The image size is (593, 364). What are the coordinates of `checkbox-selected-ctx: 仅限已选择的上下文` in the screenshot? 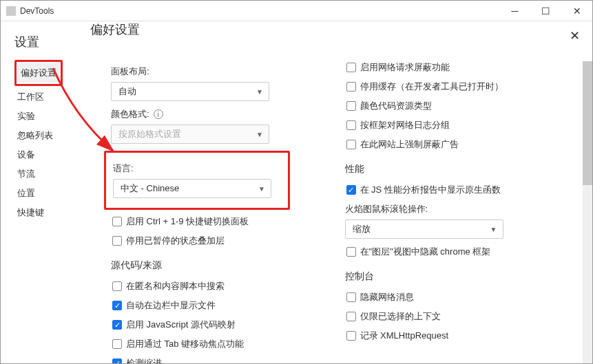 It's located at (459, 317).